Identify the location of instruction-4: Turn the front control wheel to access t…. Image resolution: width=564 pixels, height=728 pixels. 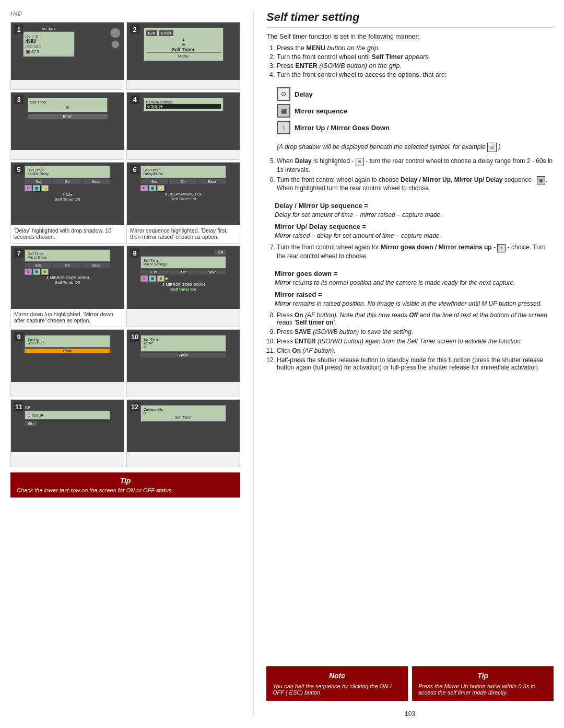
(415, 75).